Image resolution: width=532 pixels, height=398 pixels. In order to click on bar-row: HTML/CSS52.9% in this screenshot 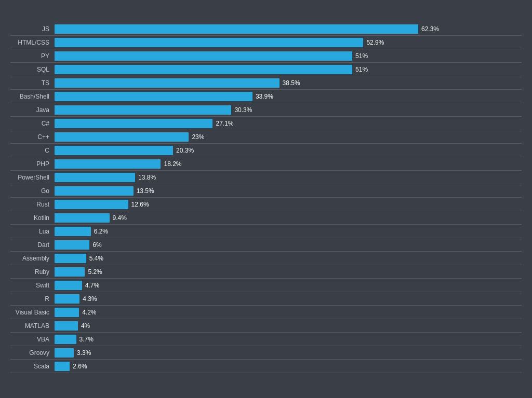, I will do `click(266, 43)`.